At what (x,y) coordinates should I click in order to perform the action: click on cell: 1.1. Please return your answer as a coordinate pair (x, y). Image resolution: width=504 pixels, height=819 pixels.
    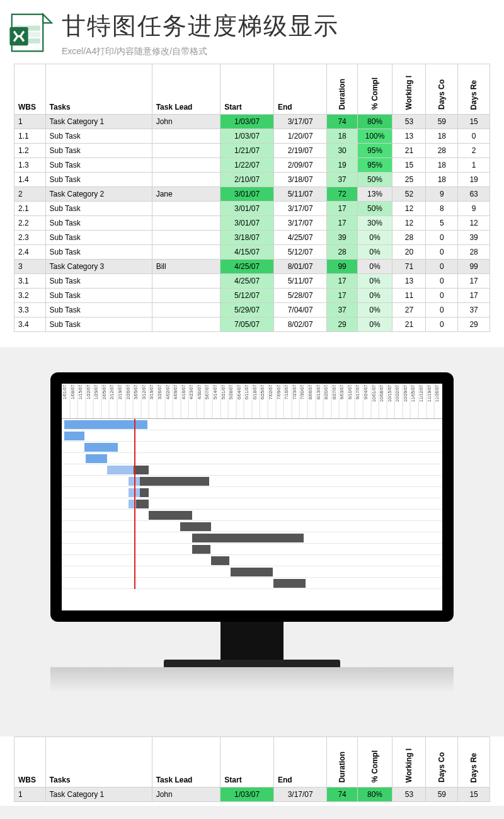
    Looking at the image, I should click on (30, 136).